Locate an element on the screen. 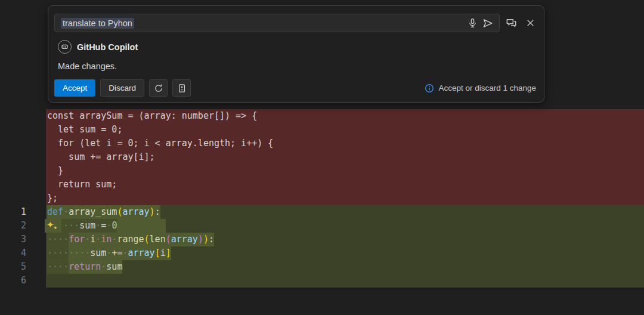 The height and width of the screenshot is (315, 644). discard-button: Discard is located at coordinates (122, 88).